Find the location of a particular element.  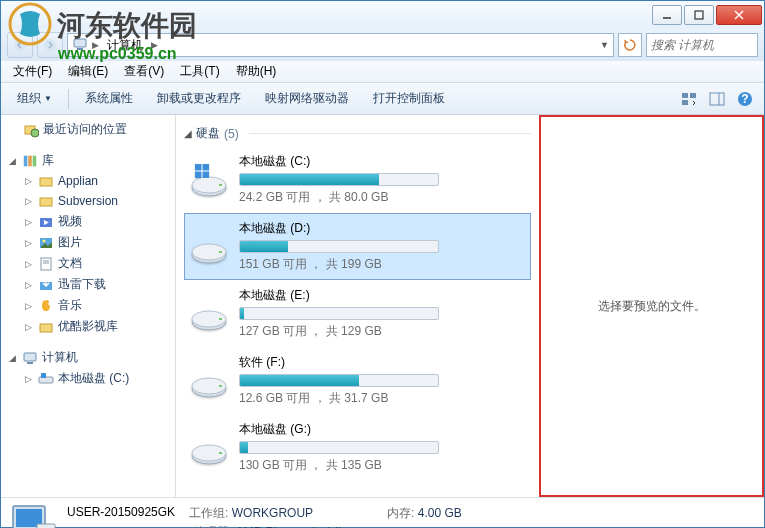

tree-label: 库 is located at coordinates (48, 160).